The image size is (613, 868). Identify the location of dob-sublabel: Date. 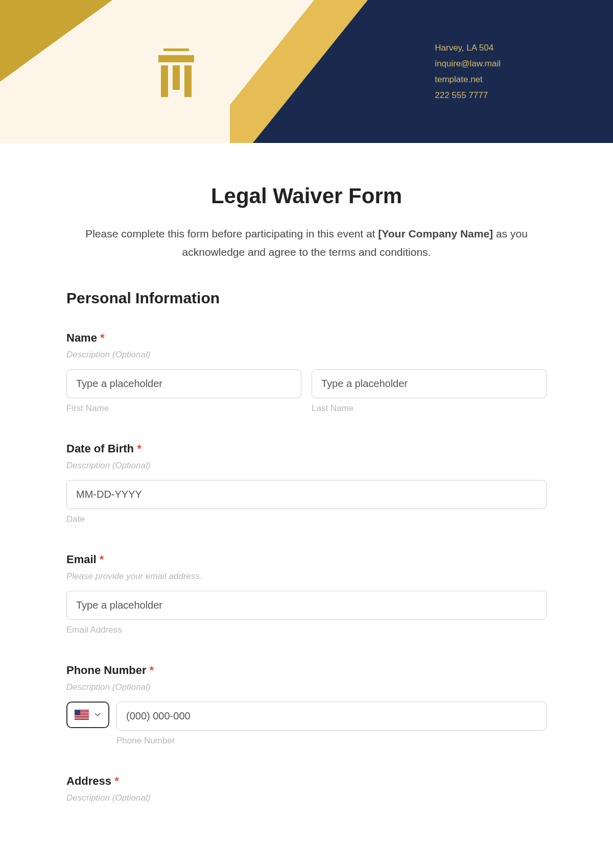
(306, 519).